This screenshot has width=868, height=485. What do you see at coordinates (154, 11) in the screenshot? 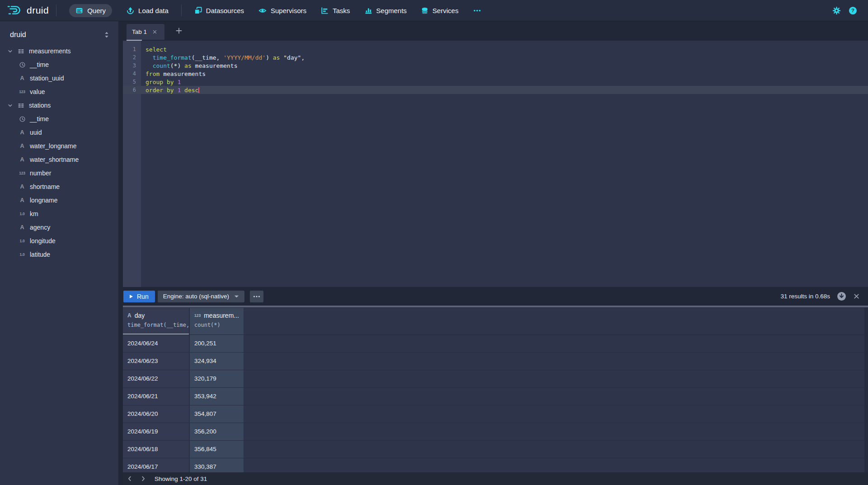
I see `nav-item-label: Load data` at bounding box center [154, 11].